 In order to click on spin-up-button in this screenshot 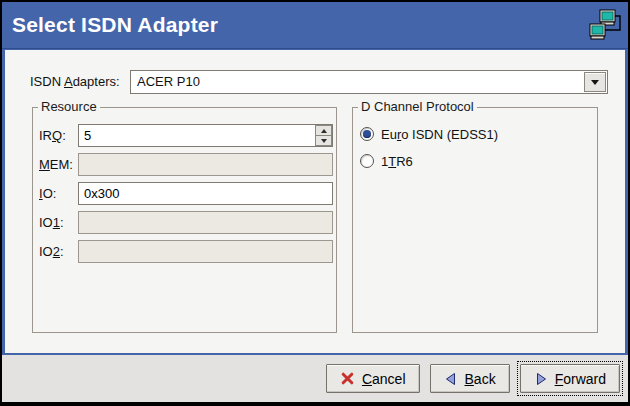, I will do `click(324, 130)`.